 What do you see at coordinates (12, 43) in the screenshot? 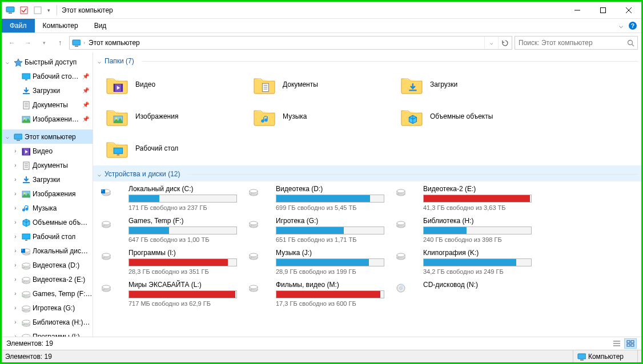
I see `back-button: ←` at bounding box center [12, 43].